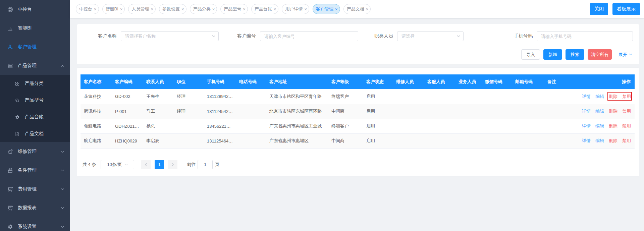  I want to click on tab-用户详情: 用户详情×, so click(296, 9).